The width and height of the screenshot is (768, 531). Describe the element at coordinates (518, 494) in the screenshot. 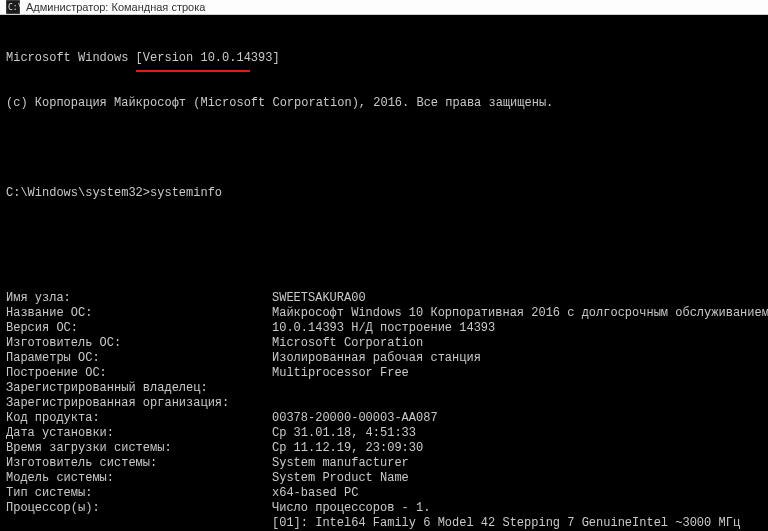

I see `info-value: x64-based PC` at that location.